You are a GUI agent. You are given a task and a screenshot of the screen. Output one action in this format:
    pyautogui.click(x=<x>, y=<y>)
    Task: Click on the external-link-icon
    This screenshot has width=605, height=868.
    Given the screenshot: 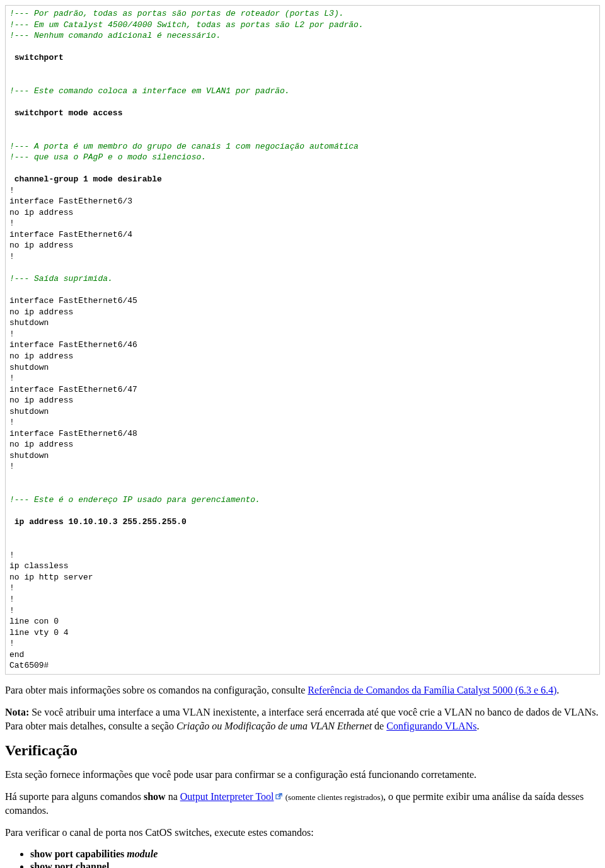 What is the action you would take?
    pyautogui.click(x=279, y=796)
    